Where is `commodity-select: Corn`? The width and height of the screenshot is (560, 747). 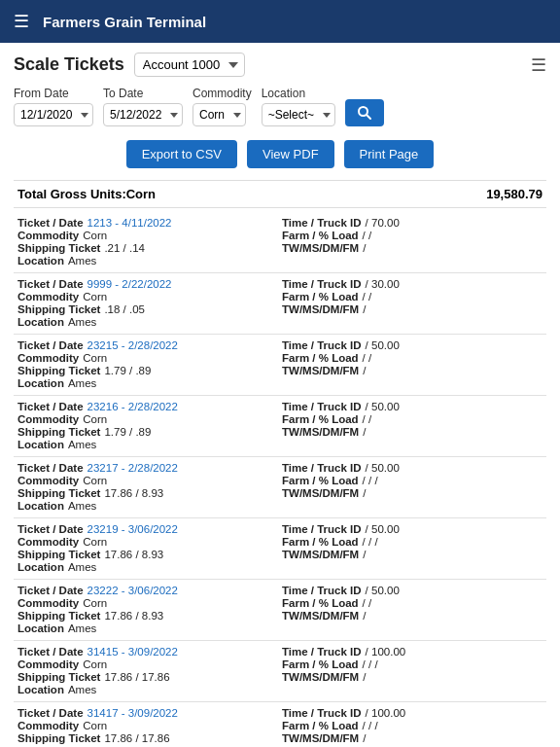 commodity-select: Corn is located at coordinates (220, 115).